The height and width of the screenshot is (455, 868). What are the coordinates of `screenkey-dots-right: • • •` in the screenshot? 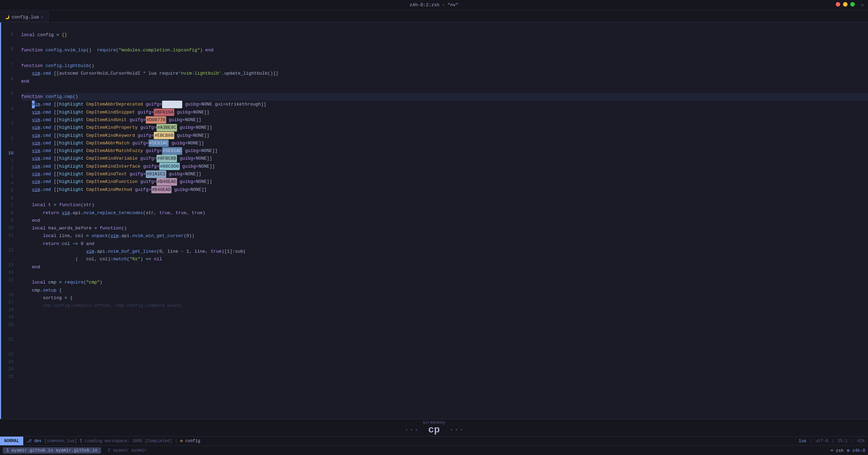 It's located at (456, 430).